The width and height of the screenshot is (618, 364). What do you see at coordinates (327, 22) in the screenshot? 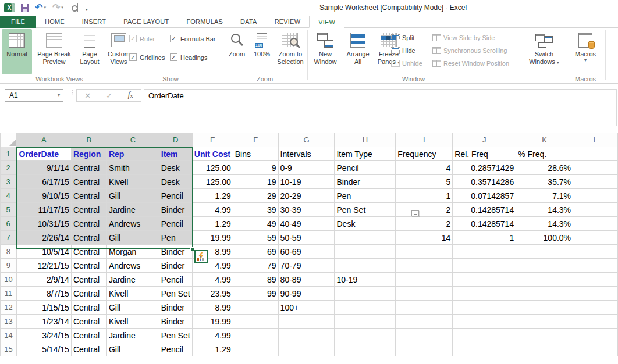
I see `tab-view: VIEW` at bounding box center [327, 22].